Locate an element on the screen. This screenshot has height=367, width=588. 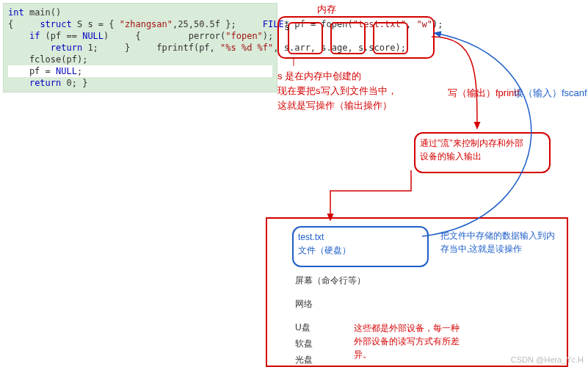
memory-box is located at coordinates (356, 37).